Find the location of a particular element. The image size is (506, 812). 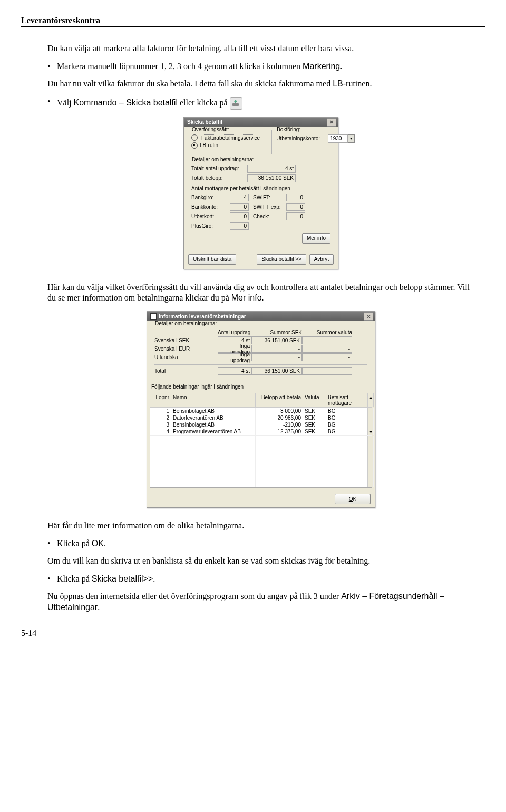

dialog-title: Skicka betalfil is located at coordinates (205, 122).